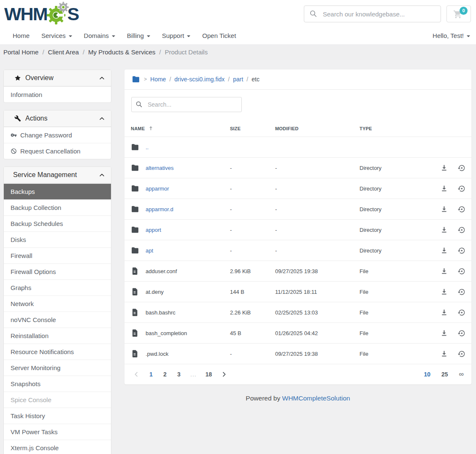 The height and width of the screenshot is (454, 476). I want to click on previous-page-icon, so click(136, 374).